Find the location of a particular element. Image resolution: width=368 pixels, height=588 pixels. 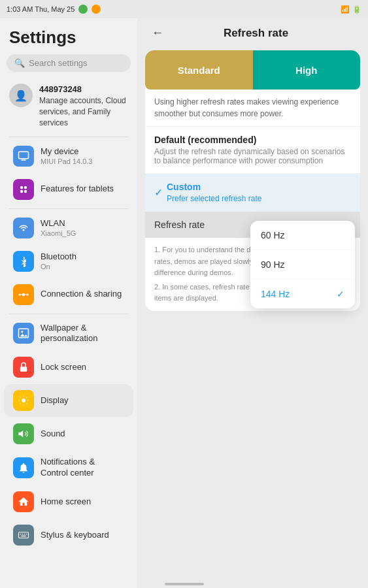

dropdown-item-144hz-label: 144 Hz is located at coordinates (275, 294).